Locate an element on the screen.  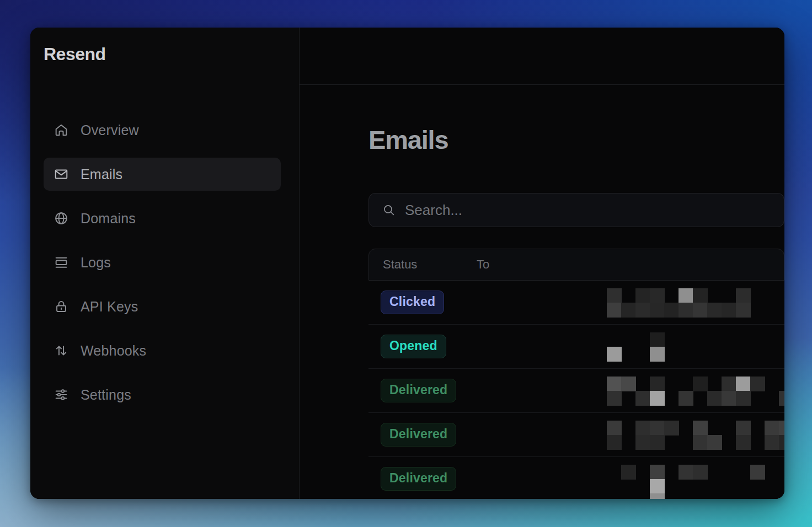
sidebar-item-label: Webhooks is located at coordinates (114, 351).